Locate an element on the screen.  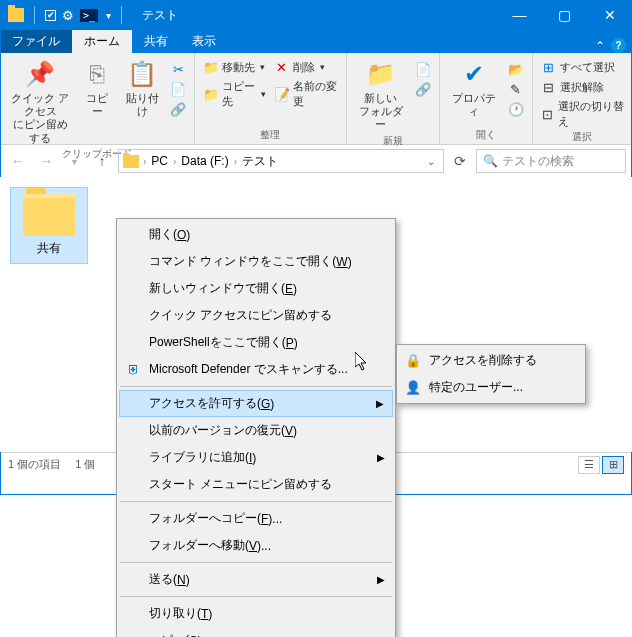
ctx-open: 開く(O) is located at coordinates (256, 234).